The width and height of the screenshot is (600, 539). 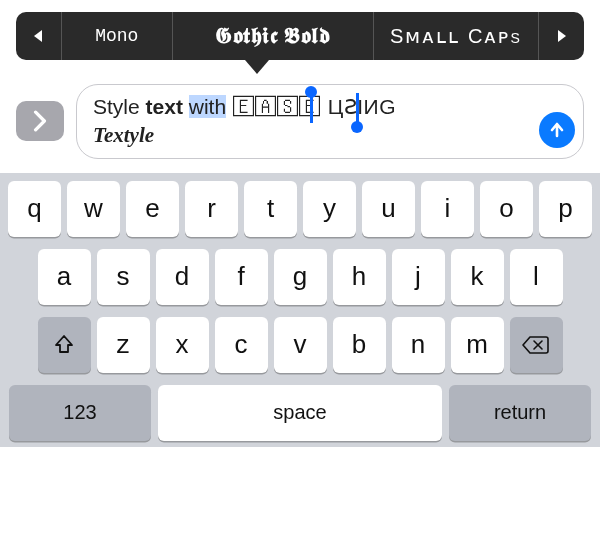 I want to click on send-button, so click(x=557, y=130).